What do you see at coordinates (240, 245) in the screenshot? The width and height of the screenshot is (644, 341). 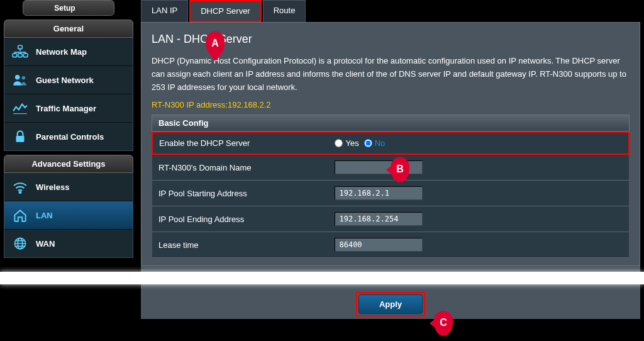 I see `lease-time-label: Lease time` at bounding box center [240, 245].